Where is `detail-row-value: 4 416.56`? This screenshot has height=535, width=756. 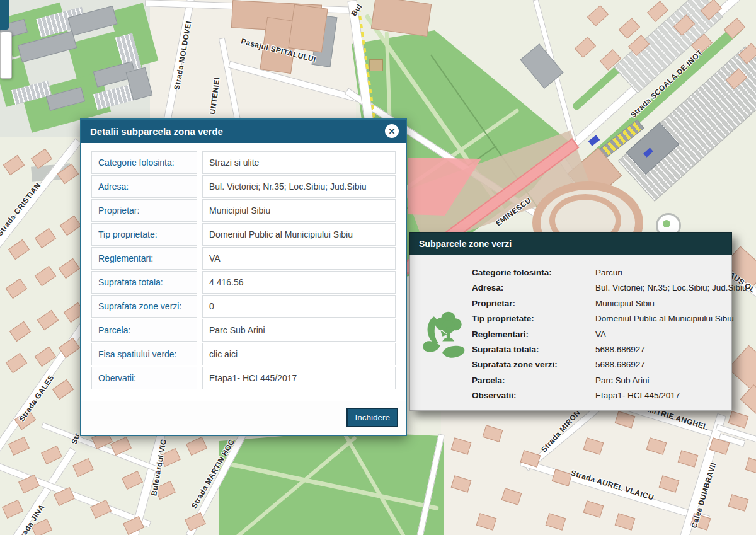
detail-row-value: 4 416.56 is located at coordinates (299, 282).